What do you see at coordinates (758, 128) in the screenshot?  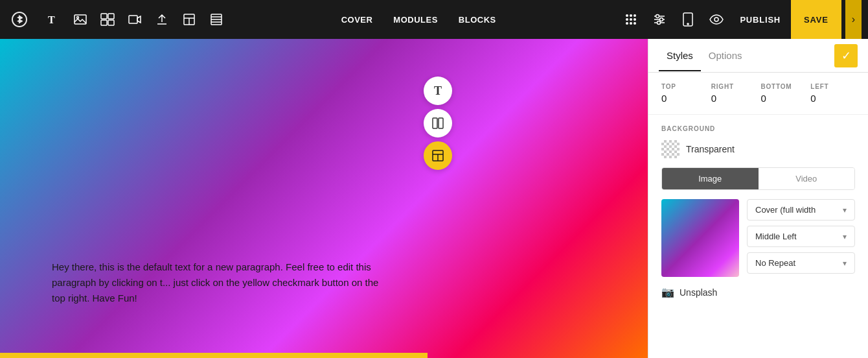 I see `background-label: BACKGROUND` at bounding box center [758, 128].